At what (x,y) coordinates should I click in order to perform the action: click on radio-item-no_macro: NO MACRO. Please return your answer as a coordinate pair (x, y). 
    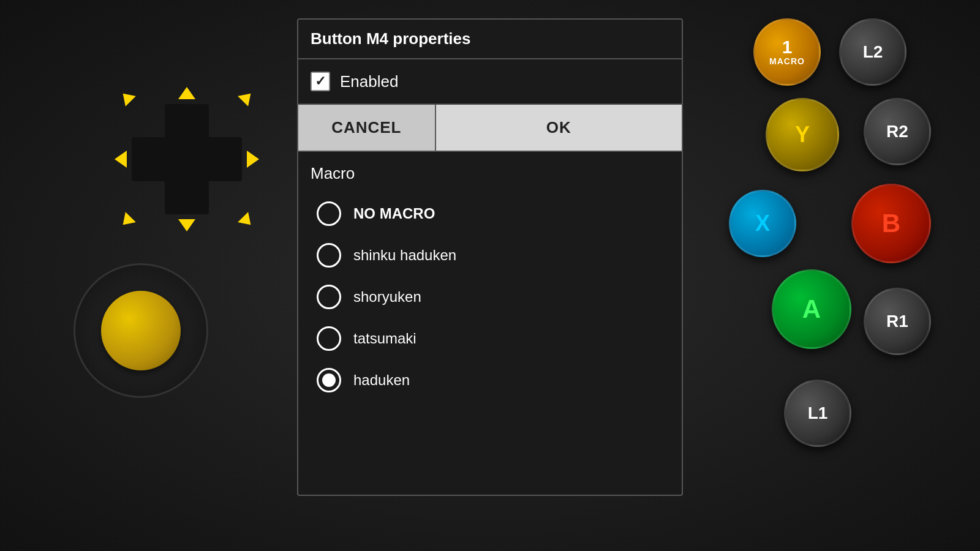
    Looking at the image, I should click on (490, 214).